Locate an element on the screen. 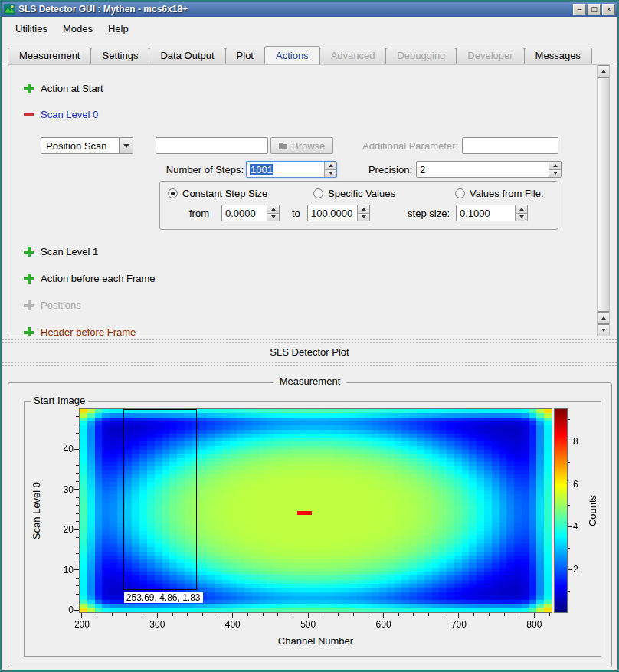  action-item-action-before-each-frame: Action before each Frame is located at coordinates (90, 279).